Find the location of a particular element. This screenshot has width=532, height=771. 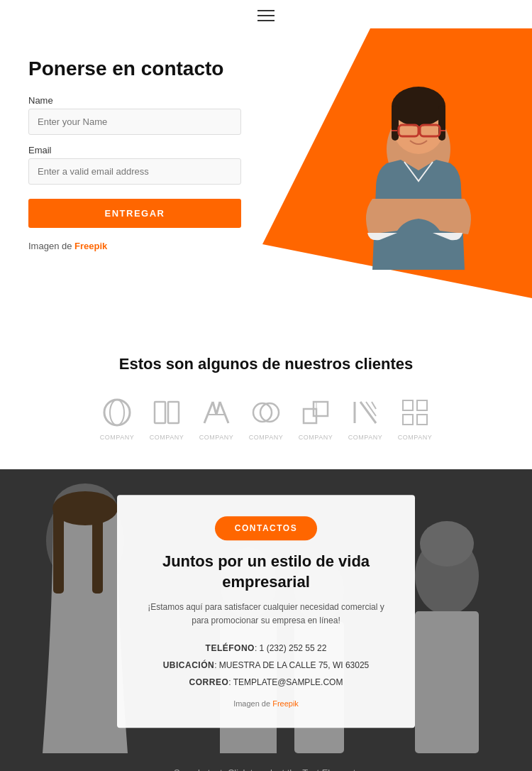

hero-content: Ponerse en contacto Name Email ENTREGAR … is located at coordinates (135, 154).